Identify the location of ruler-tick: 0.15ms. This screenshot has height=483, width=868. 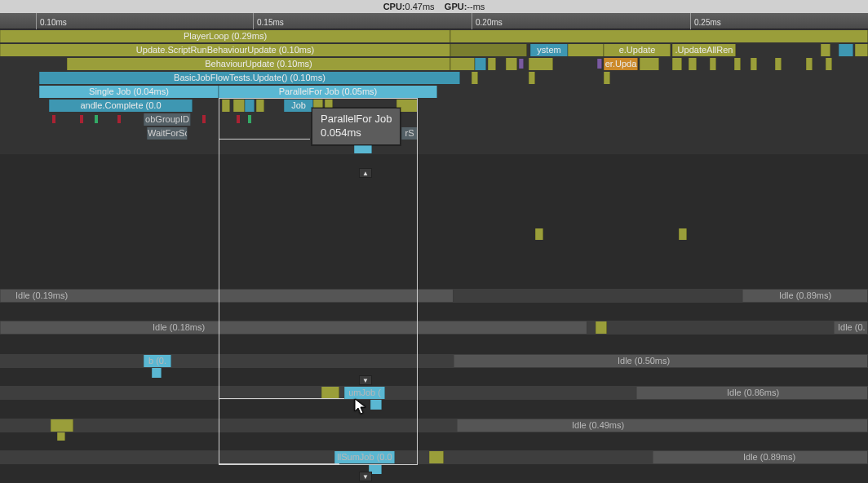
(268, 21).